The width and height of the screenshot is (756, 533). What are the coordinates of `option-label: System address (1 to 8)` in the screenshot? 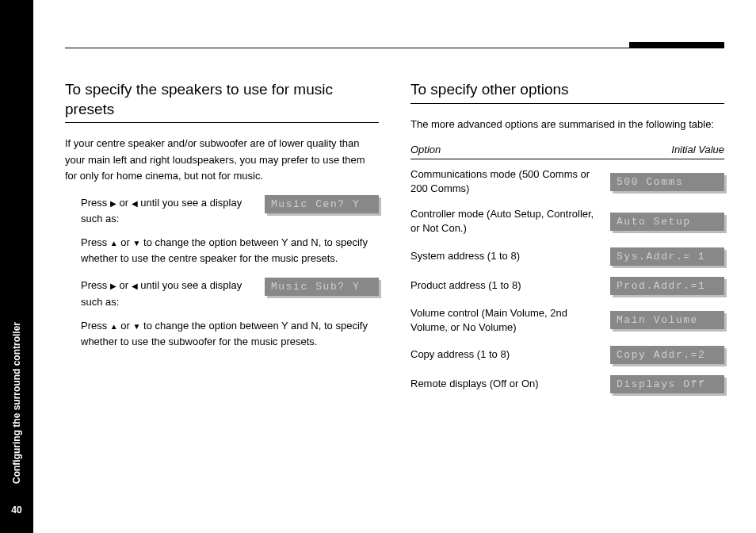 It's located at (504, 256).